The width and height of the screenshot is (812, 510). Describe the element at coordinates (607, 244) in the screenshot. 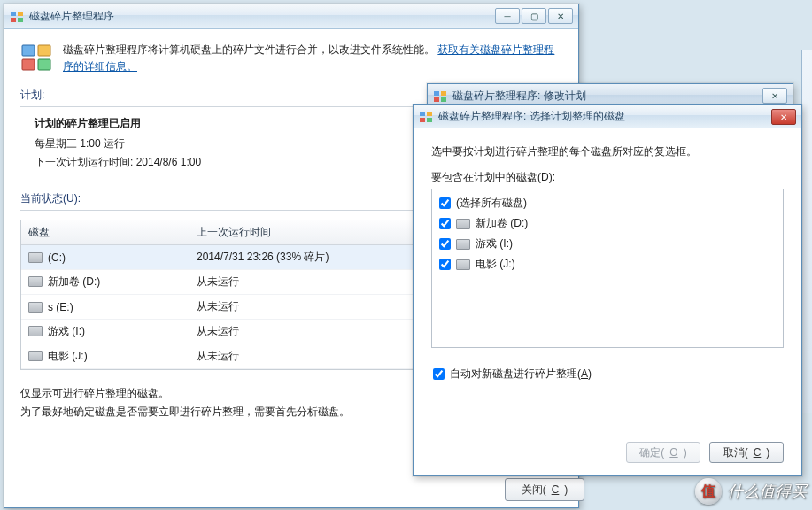

I see `list-item: 游戏 (I:)` at that location.